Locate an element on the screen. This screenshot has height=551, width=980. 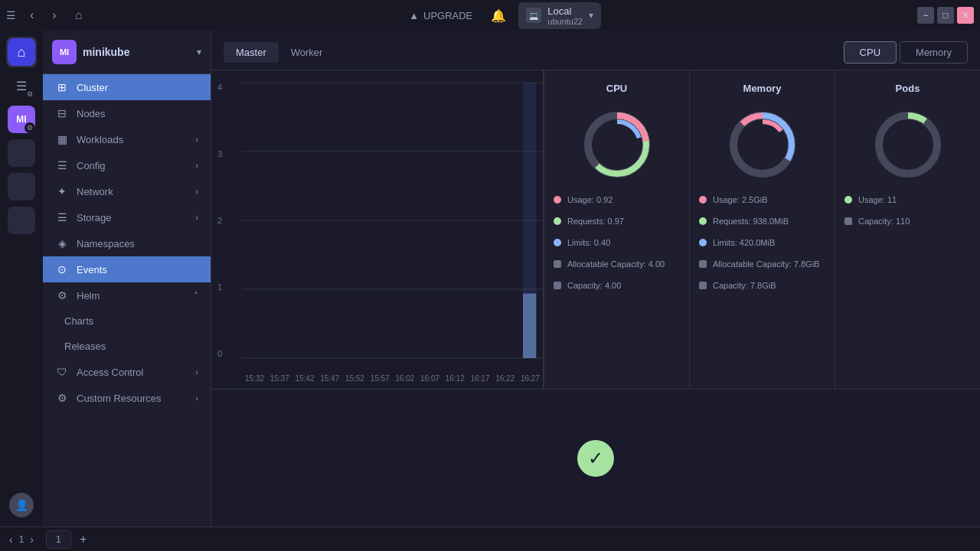
pods-capacity-label: Capacity: 110 is located at coordinates (884, 221).